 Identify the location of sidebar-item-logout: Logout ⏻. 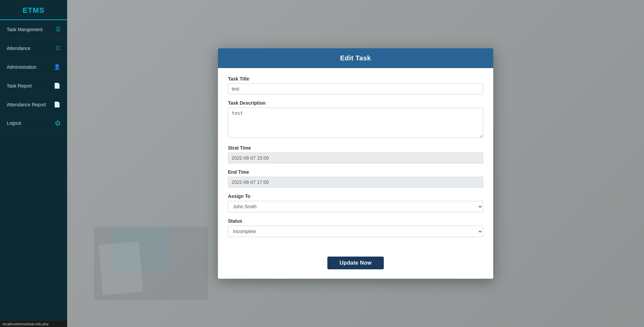
(34, 123).